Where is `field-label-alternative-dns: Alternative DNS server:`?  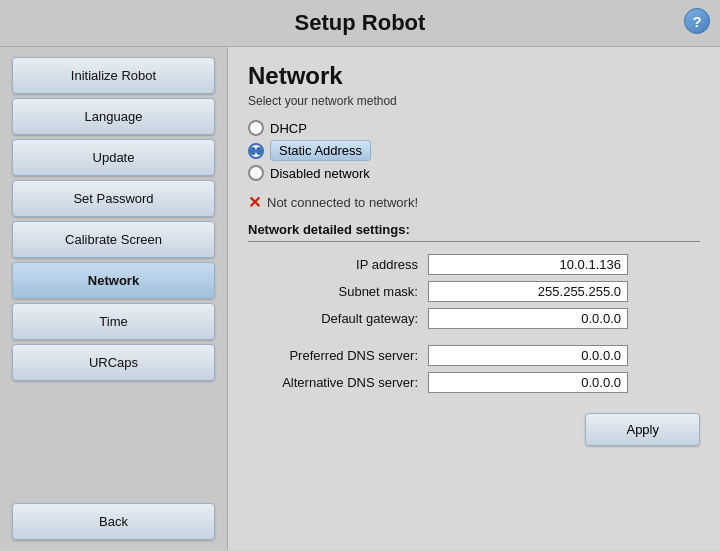 field-label-alternative-dns: Alternative DNS server: is located at coordinates (338, 382).